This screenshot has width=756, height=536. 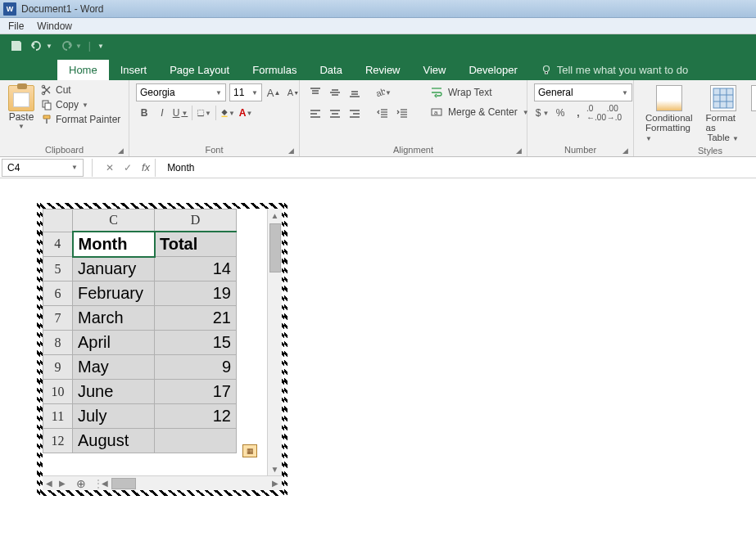 I want to click on tab-data: Data, so click(x=331, y=70).